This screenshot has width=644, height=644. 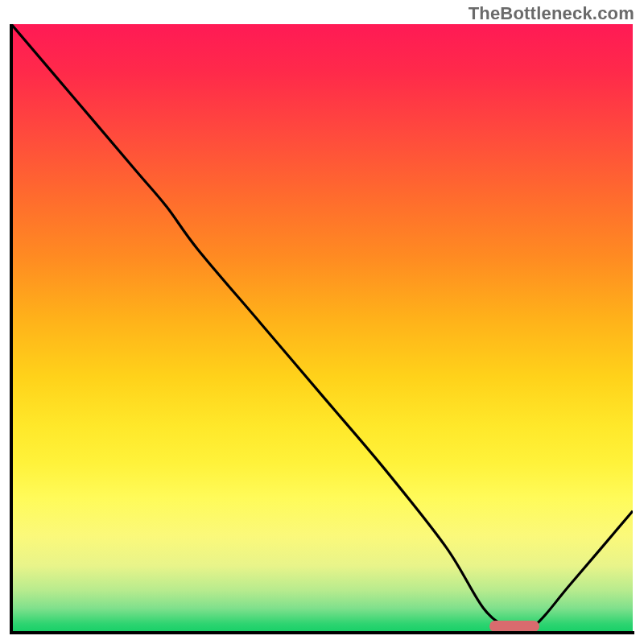 I want to click on y-axis, so click(x=11, y=329).